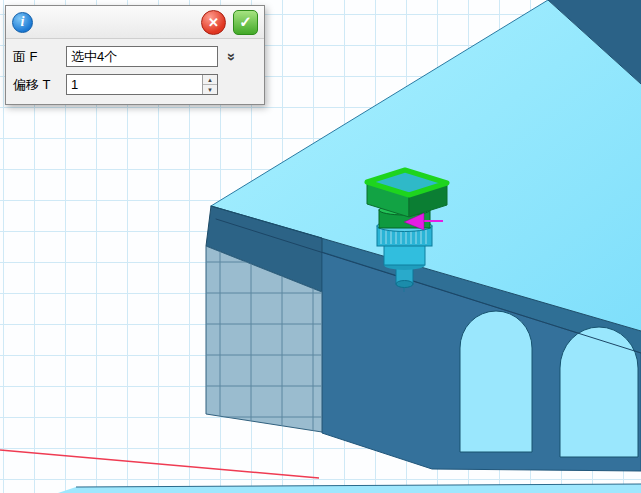 This screenshot has width=641, height=493. What do you see at coordinates (210, 80) in the screenshot?
I see `spin-up-button: ▲` at bounding box center [210, 80].